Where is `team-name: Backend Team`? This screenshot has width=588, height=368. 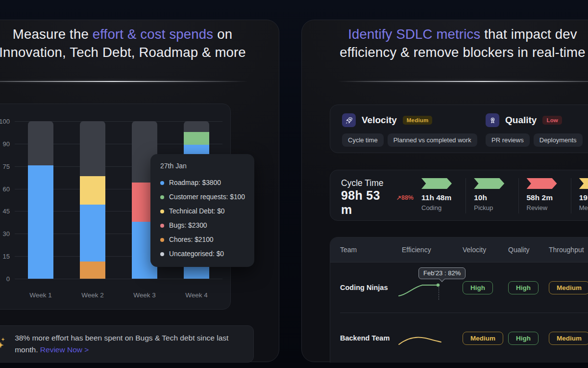 team-name: Backend Team is located at coordinates (371, 338).